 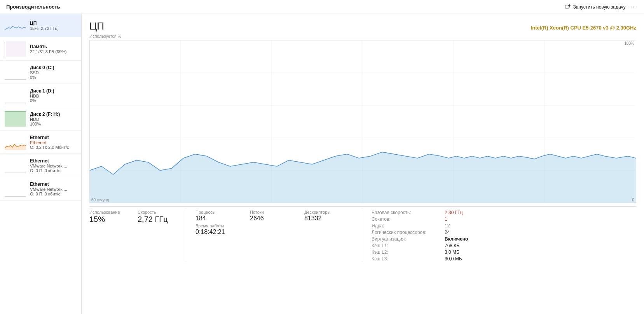 What do you see at coordinates (568, 7) in the screenshot?
I see `new-task-icon` at bounding box center [568, 7].